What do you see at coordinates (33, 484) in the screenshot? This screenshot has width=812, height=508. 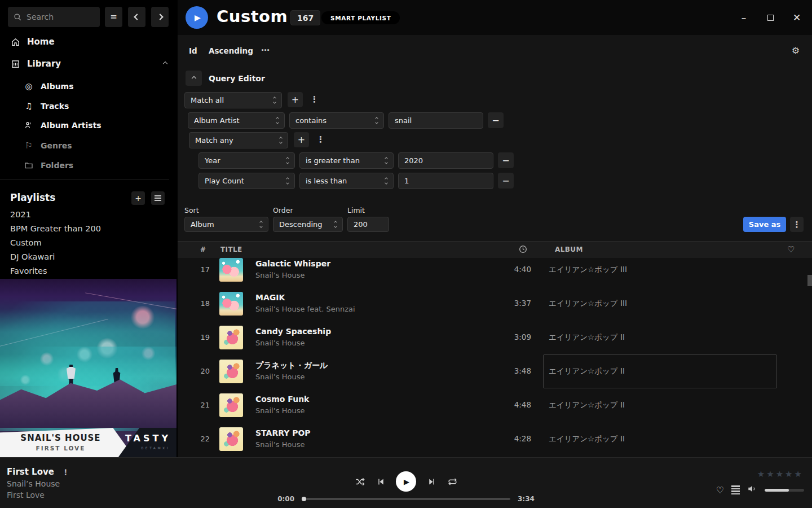 I see `now-playing-artist: Snail’s House` at bounding box center [33, 484].